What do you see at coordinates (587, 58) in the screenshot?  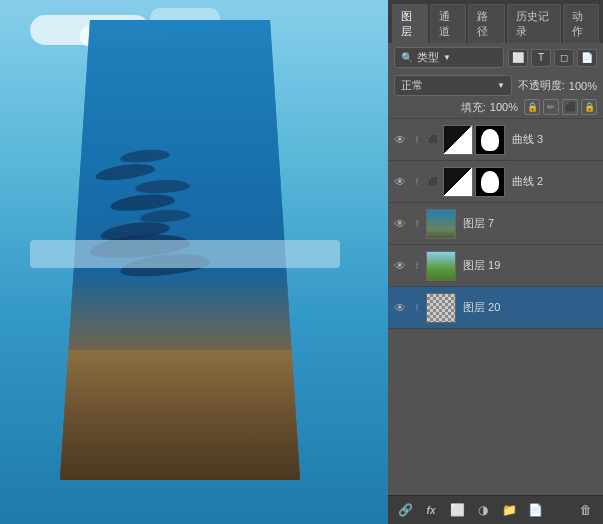 I see `filter-smart-btn: 📄` at bounding box center [587, 58].